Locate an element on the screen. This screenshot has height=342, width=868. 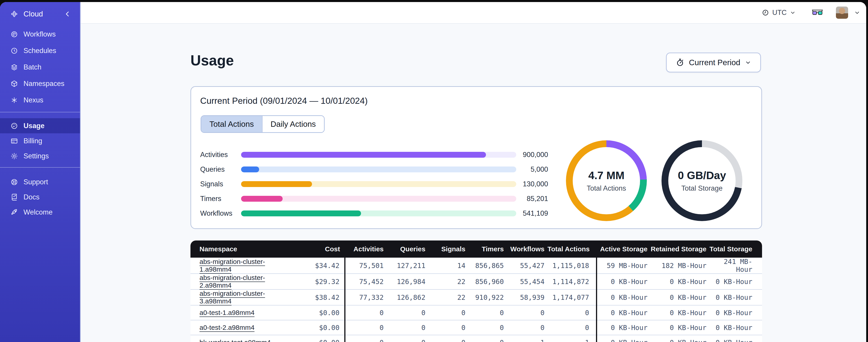
total-actions-cell: 1 is located at coordinates (571, 339).